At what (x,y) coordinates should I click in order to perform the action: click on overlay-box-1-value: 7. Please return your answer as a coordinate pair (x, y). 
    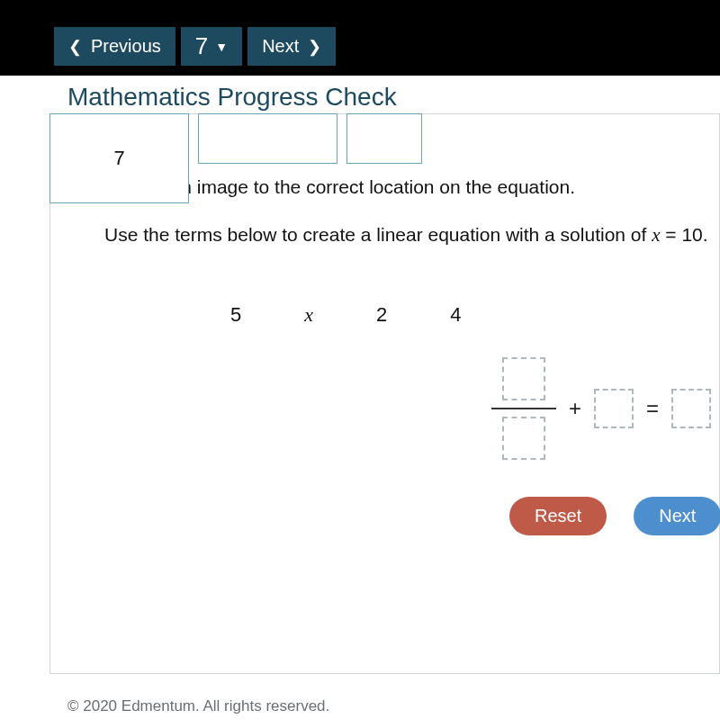
    Looking at the image, I should click on (119, 158).